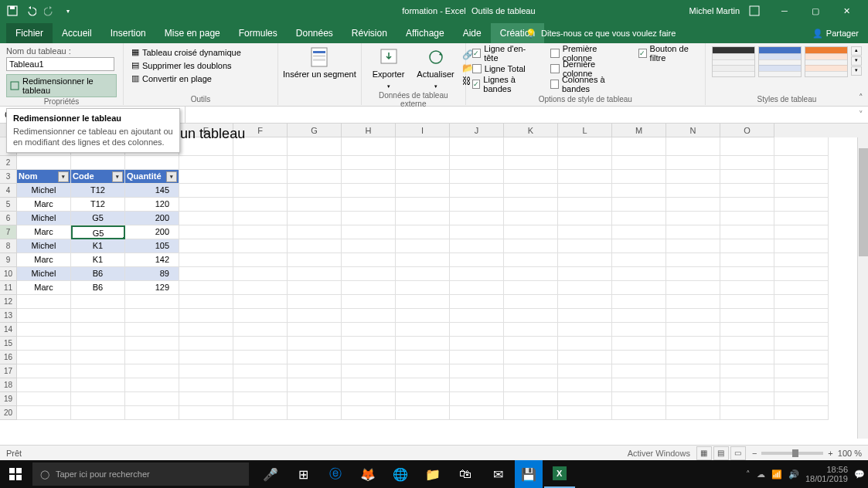 The height and width of the screenshot is (488, 868). Describe the element at coordinates (856, 51) in the screenshot. I see `gallery-up-icon: ▴` at that location.